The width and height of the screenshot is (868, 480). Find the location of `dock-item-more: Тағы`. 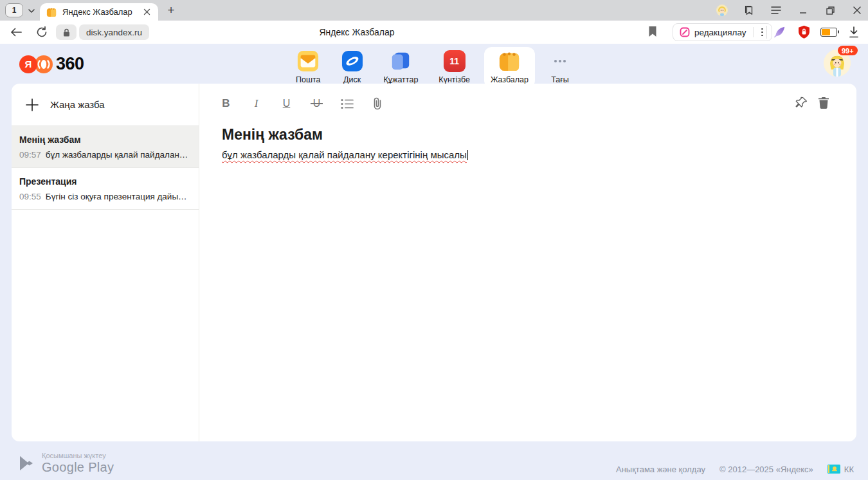

dock-item-more: Тағы is located at coordinates (560, 68).